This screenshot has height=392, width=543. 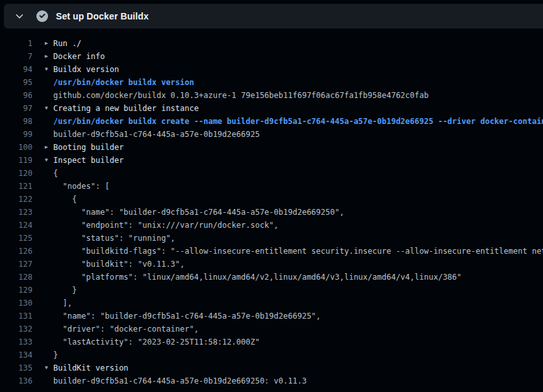 What do you see at coordinates (16, 355) in the screenshot?
I see `line-number: 134` at bounding box center [16, 355].